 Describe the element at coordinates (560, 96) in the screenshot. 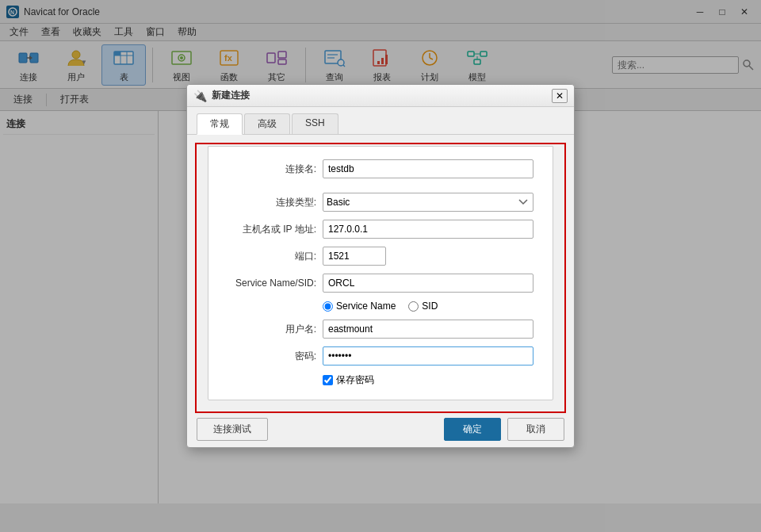

I see `dialog-close-button: ✕` at that location.